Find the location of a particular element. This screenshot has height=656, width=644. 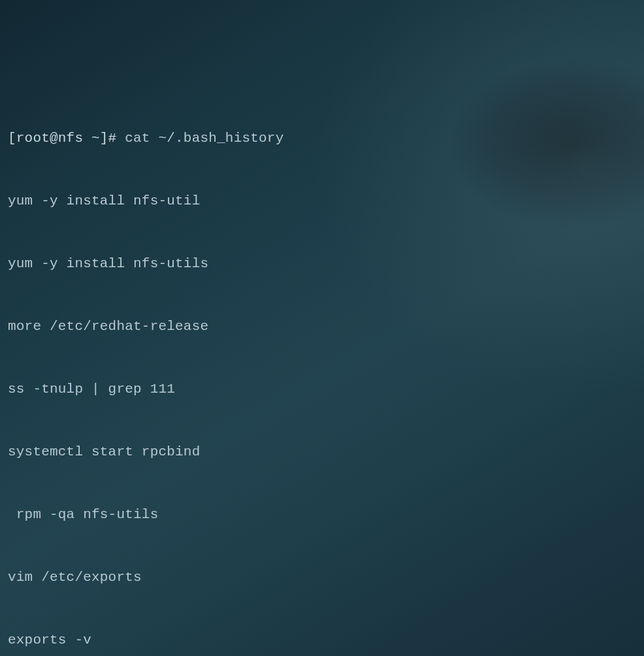

history-line: yum -y install nfs-utils is located at coordinates (322, 264).